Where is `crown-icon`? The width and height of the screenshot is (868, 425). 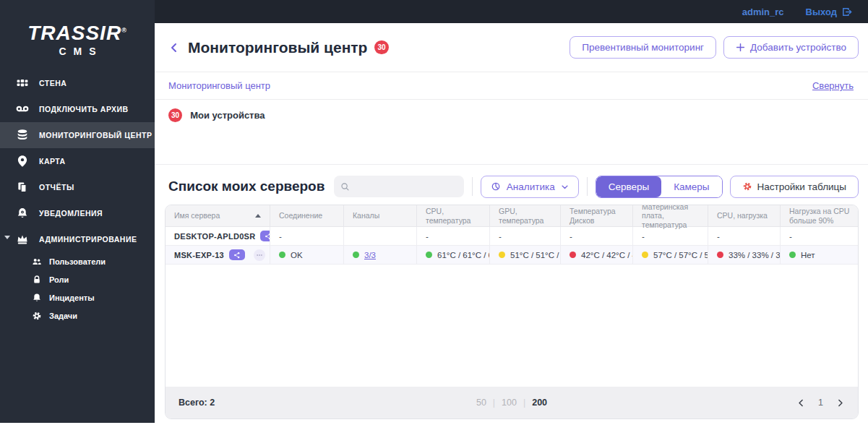
crown-icon is located at coordinates (22, 239).